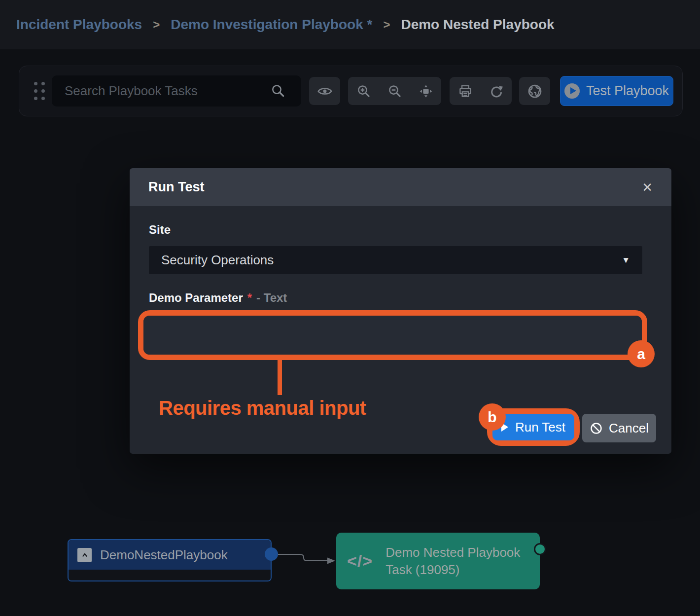  Describe the element at coordinates (350, 25) in the screenshot. I see `breadcrumb: Incident Playbooks > Demo Investigation …` at that location.